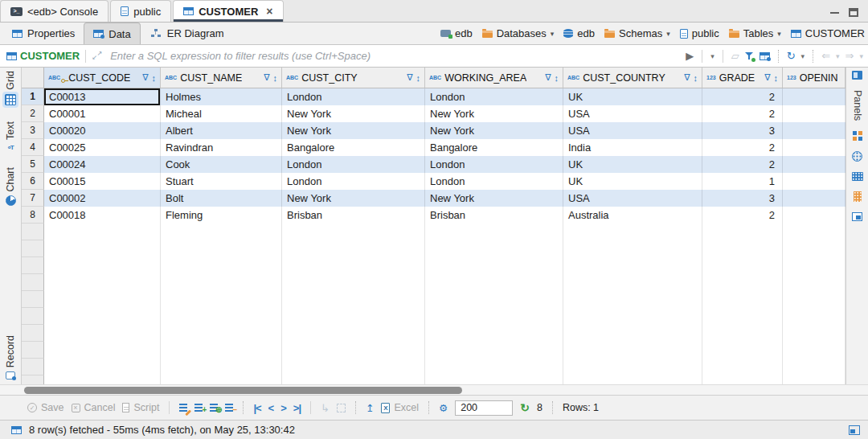  Describe the element at coordinates (354, 77) in the screenshot. I see `column-header: ABCCUST_CITY∇↕` at that location.